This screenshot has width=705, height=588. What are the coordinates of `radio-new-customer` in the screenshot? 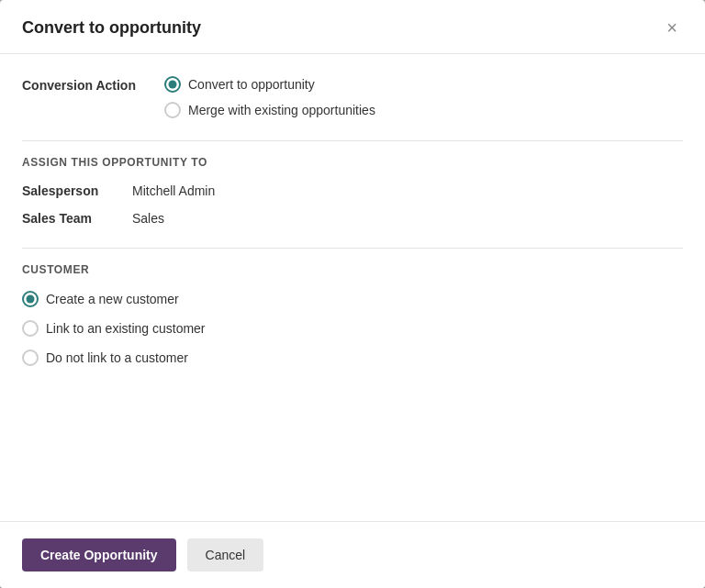 It's located at (30, 299).